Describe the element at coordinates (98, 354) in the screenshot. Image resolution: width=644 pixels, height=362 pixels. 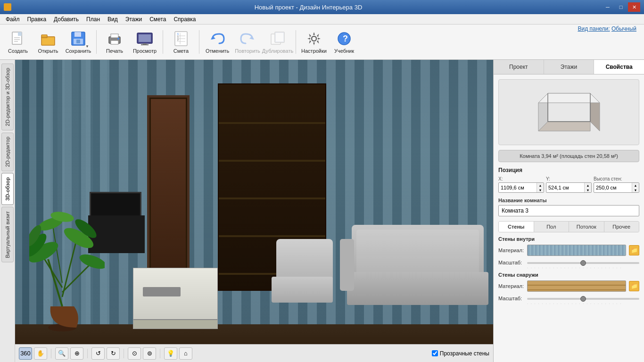
I see `vt-rotate-left-button: ↺` at that location.